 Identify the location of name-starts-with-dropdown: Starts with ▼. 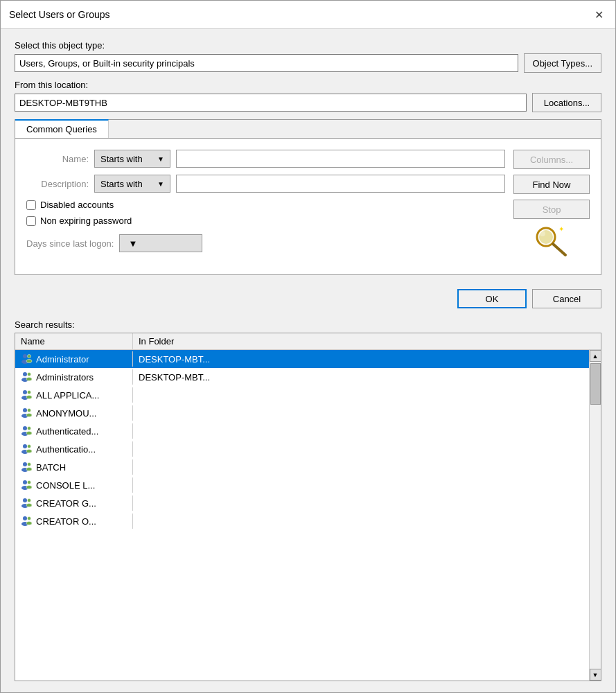
(132, 159).